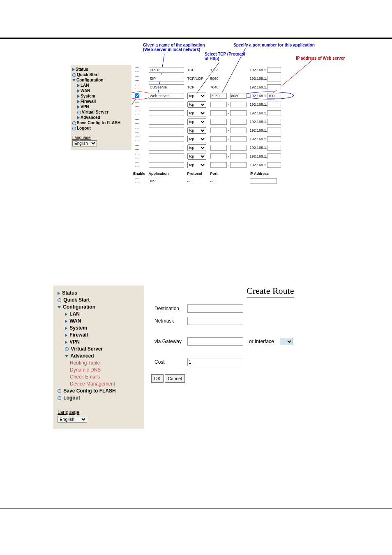 This screenshot has width=392, height=555. What do you see at coordinates (106, 384) in the screenshot?
I see `nav-device-management: Device Management` at bounding box center [106, 384].